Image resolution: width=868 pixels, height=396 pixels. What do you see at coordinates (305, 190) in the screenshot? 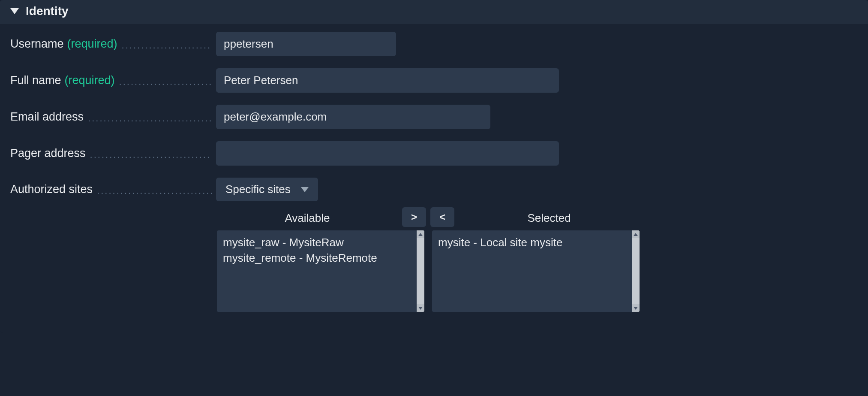
I see `chevron-down-icon` at bounding box center [305, 190].